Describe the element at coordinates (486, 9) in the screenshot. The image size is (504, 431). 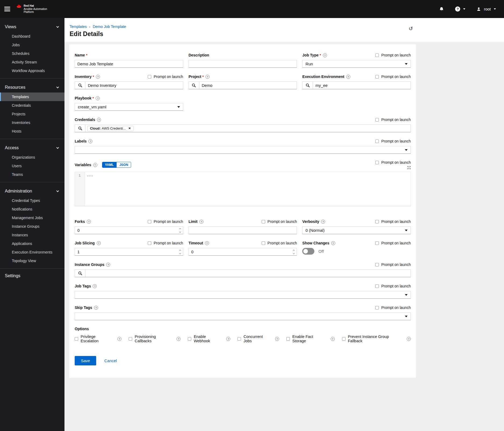
I see `user-menu-button: root` at that location.